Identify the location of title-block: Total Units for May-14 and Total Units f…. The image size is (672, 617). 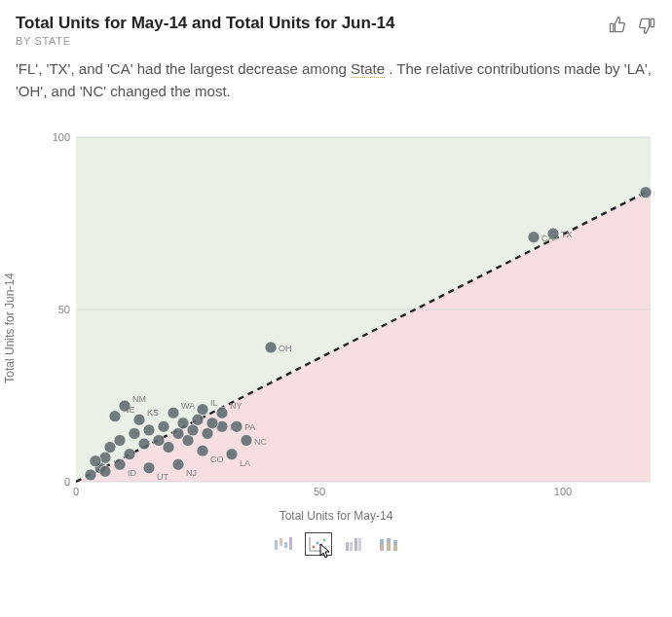
(312, 30).